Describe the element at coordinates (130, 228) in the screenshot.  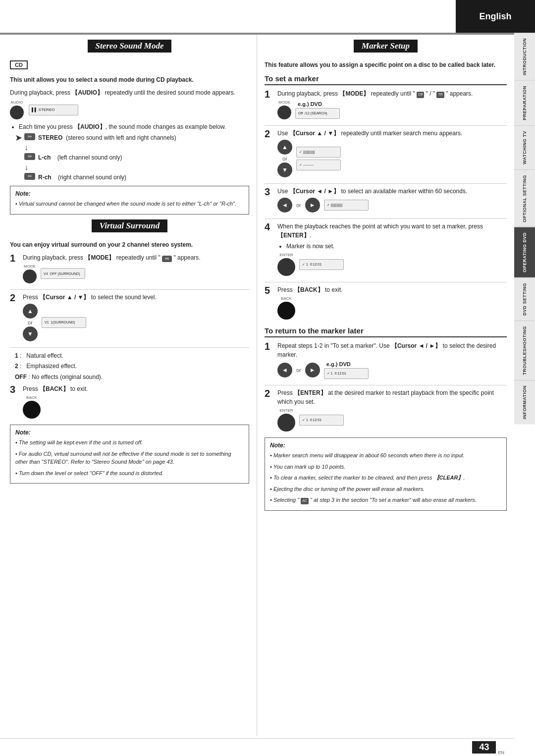
I see `vs-title-container: Virtual Surround` at that location.